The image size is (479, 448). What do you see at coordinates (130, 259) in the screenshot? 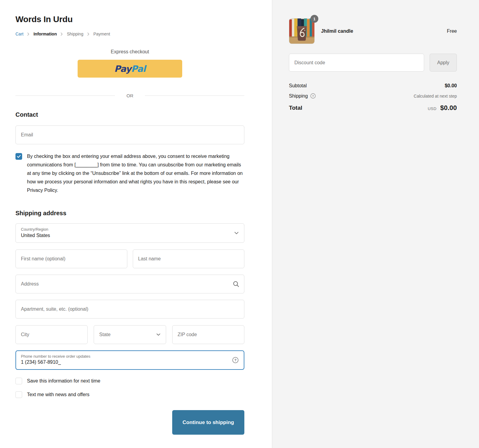
I see `name-fields-row` at bounding box center [130, 259].